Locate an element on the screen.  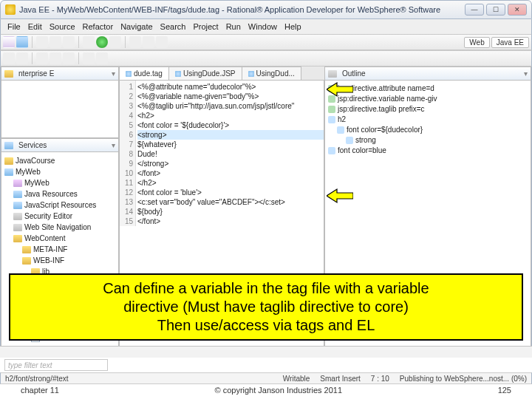
services-tab: Services ▾ is located at coordinates (60, 146).